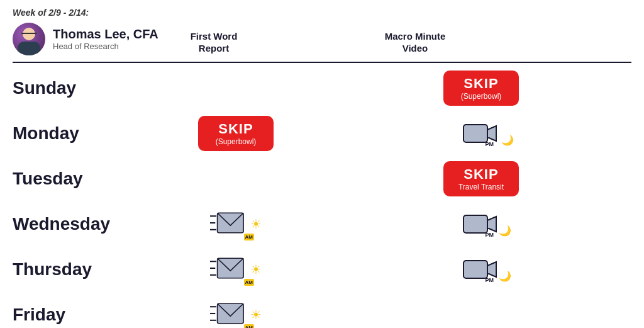  What do you see at coordinates (228, 224) in the screenshot?
I see `envelope-wednesday: AM` at bounding box center [228, 224].